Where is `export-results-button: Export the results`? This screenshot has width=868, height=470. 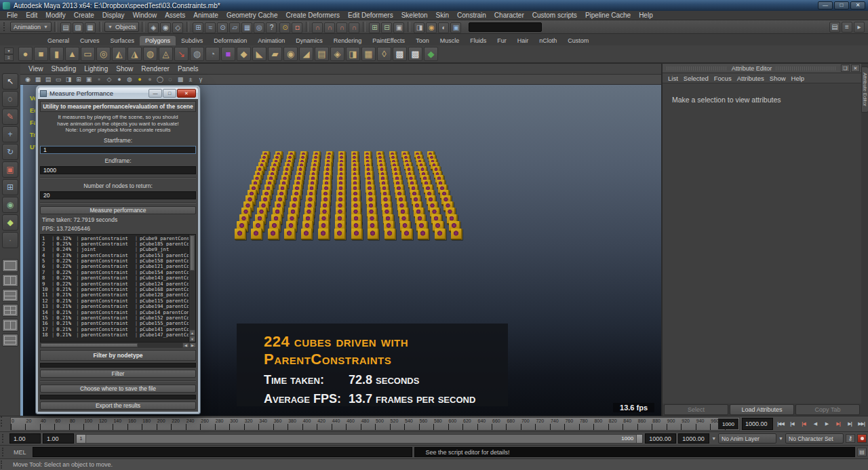 export-results-button: Export the results is located at coordinates (118, 406).